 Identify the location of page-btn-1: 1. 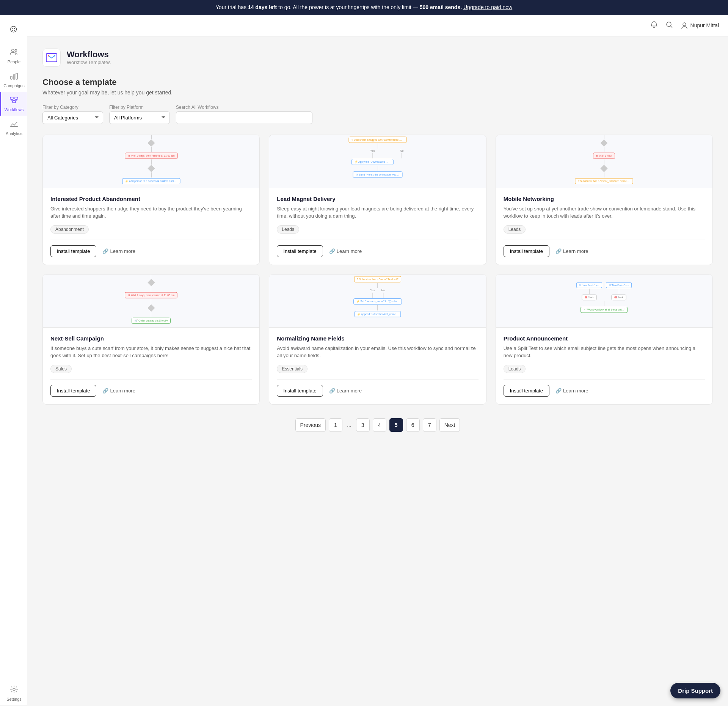
(336, 425).